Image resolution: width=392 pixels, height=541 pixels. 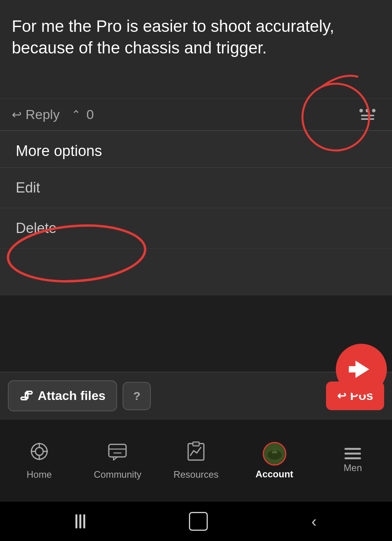 What do you see at coordinates (198, 521) in the screenshot?
I see `home-circle-icon` at bounding box center [198, 521].